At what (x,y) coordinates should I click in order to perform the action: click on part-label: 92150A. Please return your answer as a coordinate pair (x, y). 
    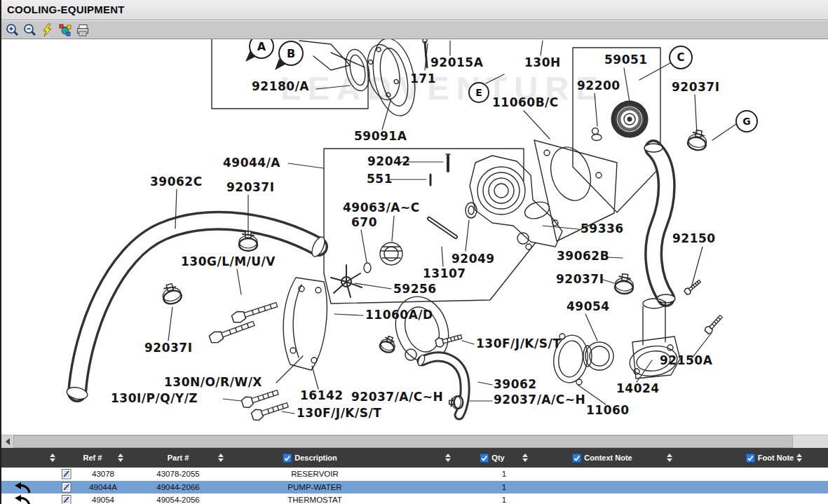
    Looking at the image, I should click on (686, 360).